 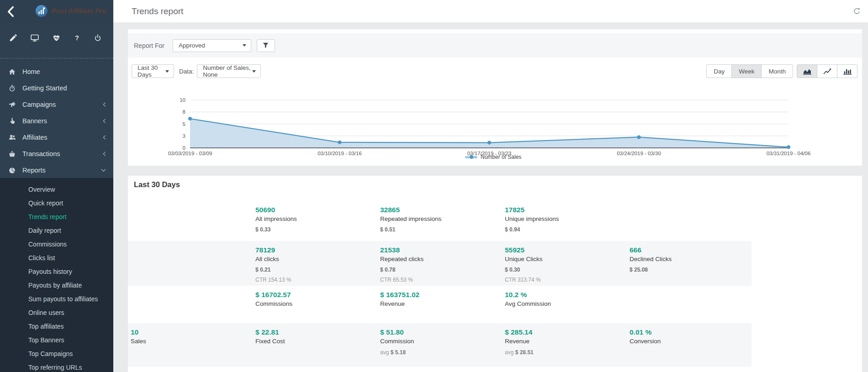 What do you see at coordinates (104, 154) in the screenshot?
I see `chevron-left-icon` at bounding box center [104, 154].